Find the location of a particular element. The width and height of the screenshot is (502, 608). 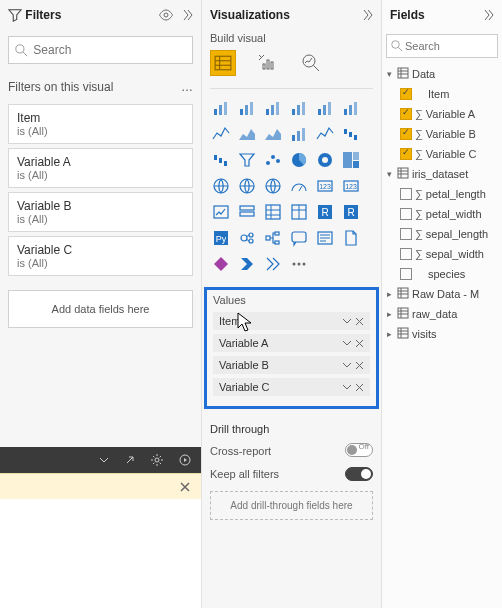

viz-area-icon is located at coordinates (247, 134).